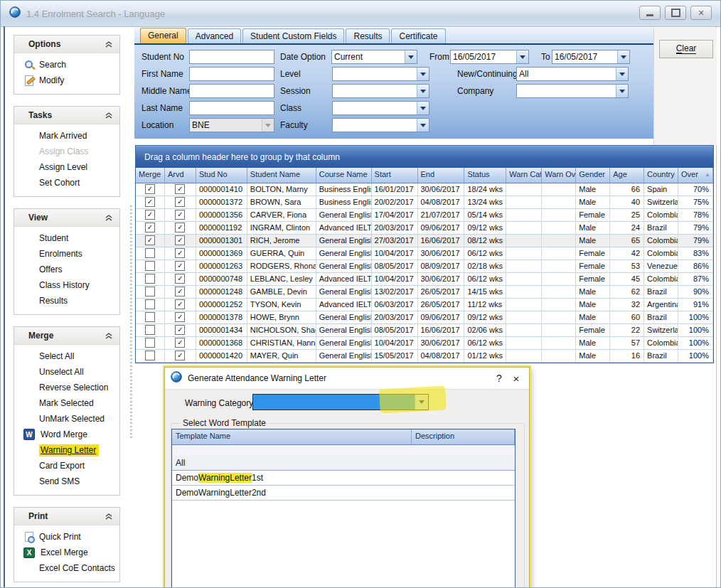 Image resolution: width=721 pixels, height=588 pixels. What do you see at coordinates (524, 175) in the screenshot?
I see `column-header-warn-cate: Warn Cate` at bounding box center [524, 175].